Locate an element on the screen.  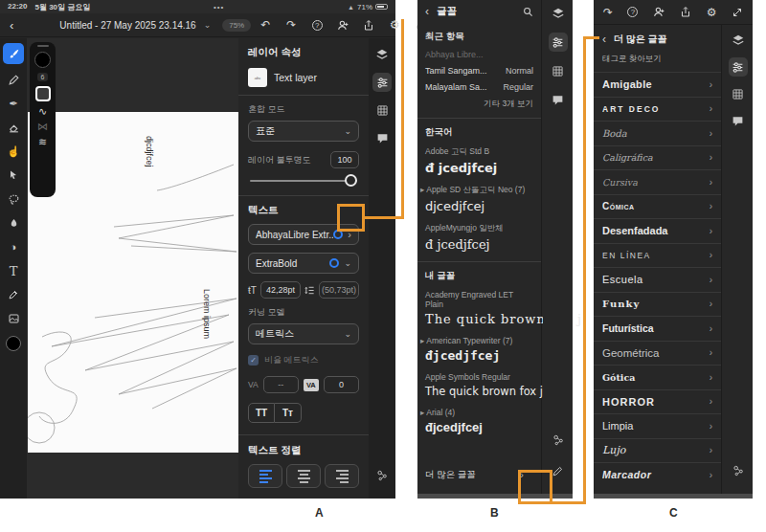
category-row: Funky› is located at coordinates (657, 304).